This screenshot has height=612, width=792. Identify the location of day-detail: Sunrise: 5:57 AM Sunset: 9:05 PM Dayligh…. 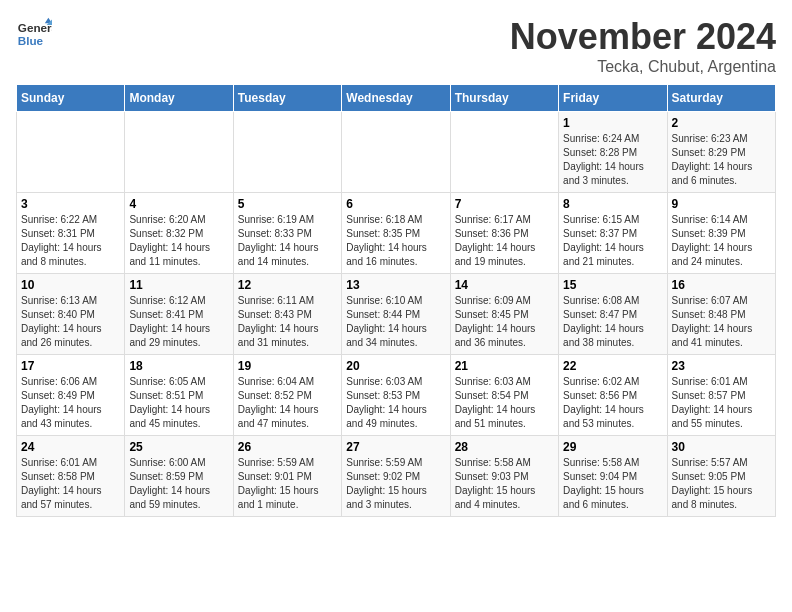
(722, 484).